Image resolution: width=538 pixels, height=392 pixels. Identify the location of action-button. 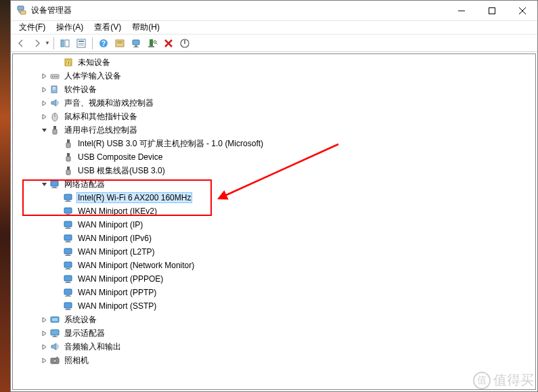
(120, 43).